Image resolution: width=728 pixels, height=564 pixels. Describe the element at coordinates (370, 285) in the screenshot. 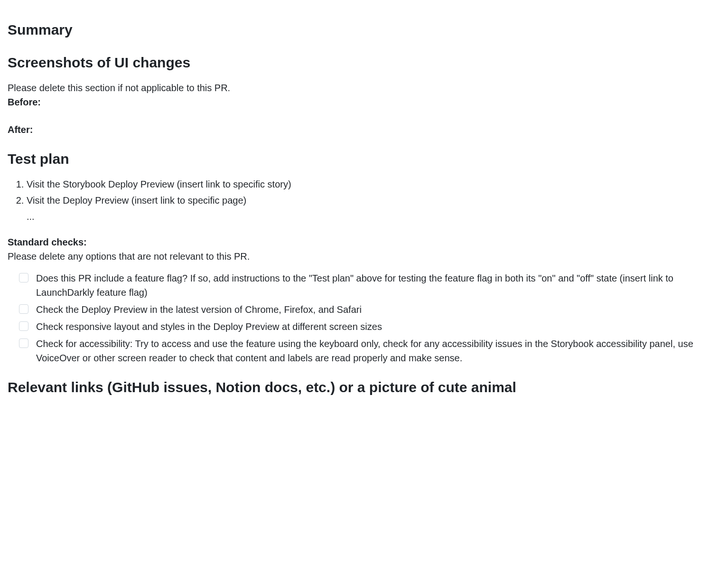

I see `task-item: Does this PR include a feature flag? If …` at that location.